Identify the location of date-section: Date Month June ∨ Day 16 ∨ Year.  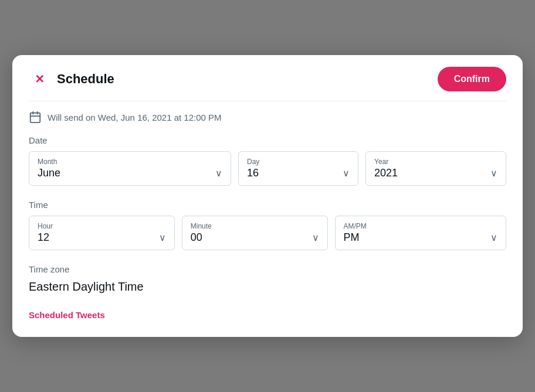
(268, 161).